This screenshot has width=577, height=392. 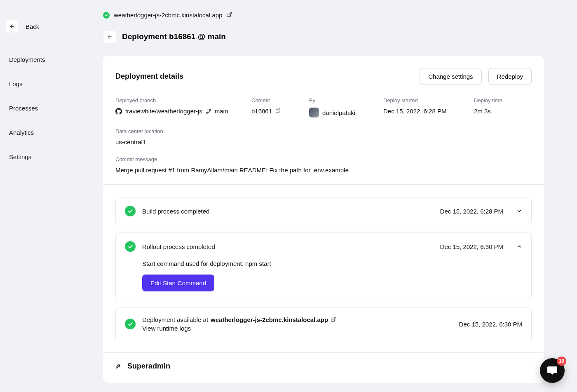 I want to click on author-name: danielpataki, so click(x=339, y=113).